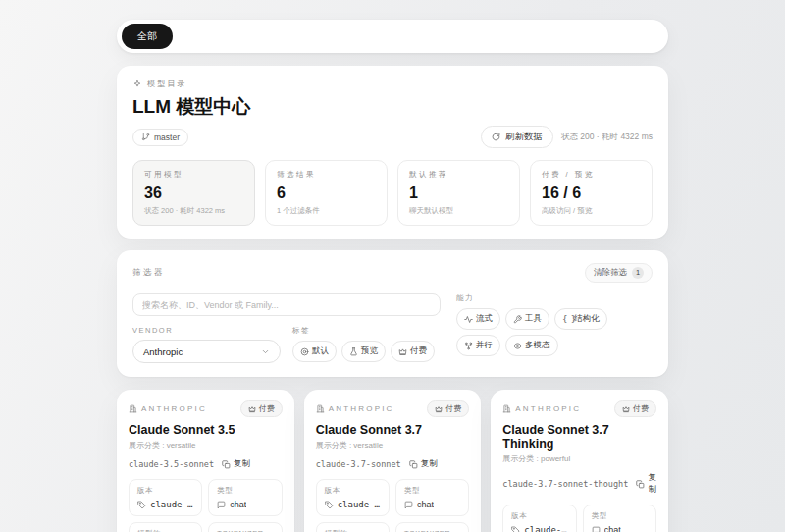  Describe the element at coordinates (392, 192) in the screenshot. I see `stats-row: 可用模型 36 状态 200 · 耗时 4322 ms 筛选结果 6 1 个过滤…` at that location.